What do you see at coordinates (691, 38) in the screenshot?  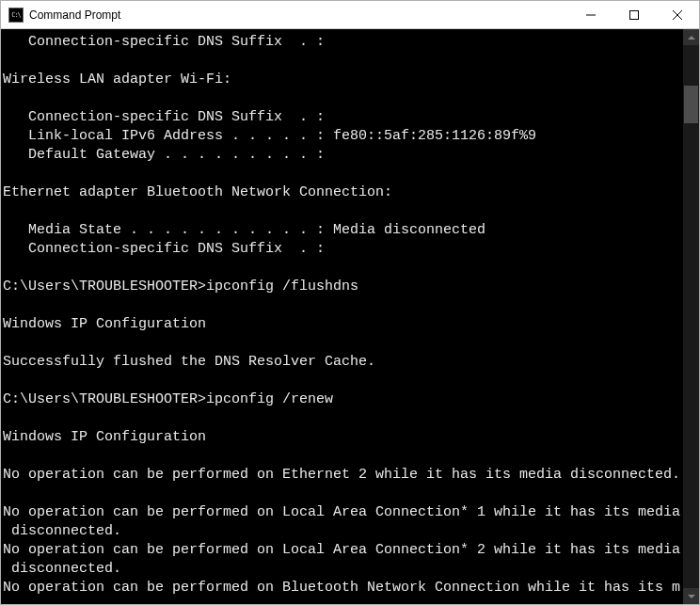 I see `scroll-up-button` at bounding box center [691, 38].